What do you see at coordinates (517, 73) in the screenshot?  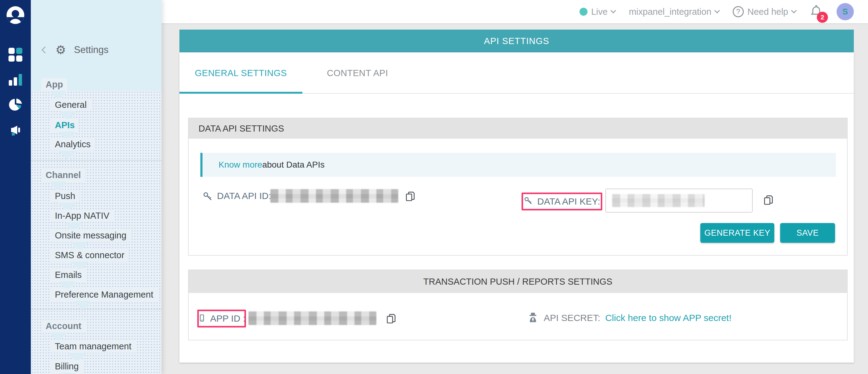 I see `tab-bar: GENERAL SETTINGS CONTENT API` at bounding box center [517, 73].